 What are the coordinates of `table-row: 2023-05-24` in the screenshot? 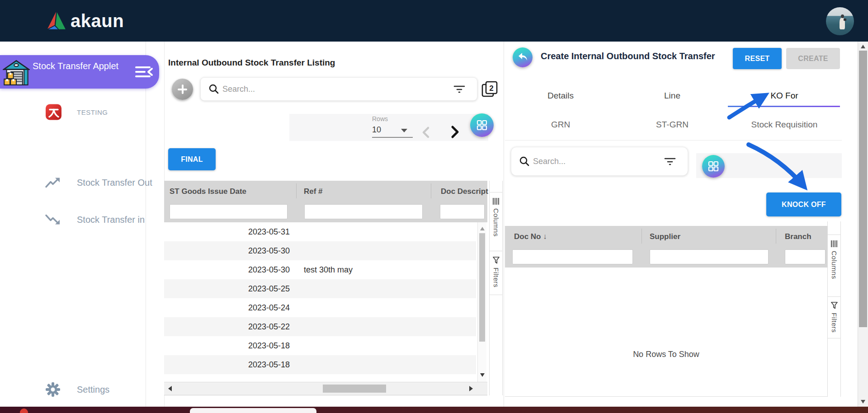 It's located at (320, 308).